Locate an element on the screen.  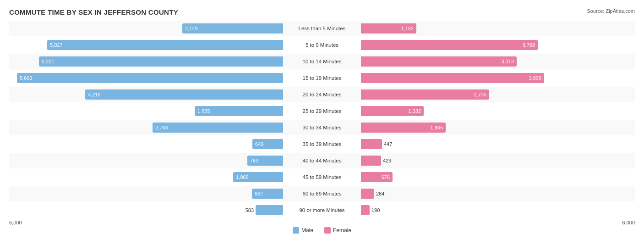
row-label: 30 to 34 Minutes is located at coordinates (322, 128).